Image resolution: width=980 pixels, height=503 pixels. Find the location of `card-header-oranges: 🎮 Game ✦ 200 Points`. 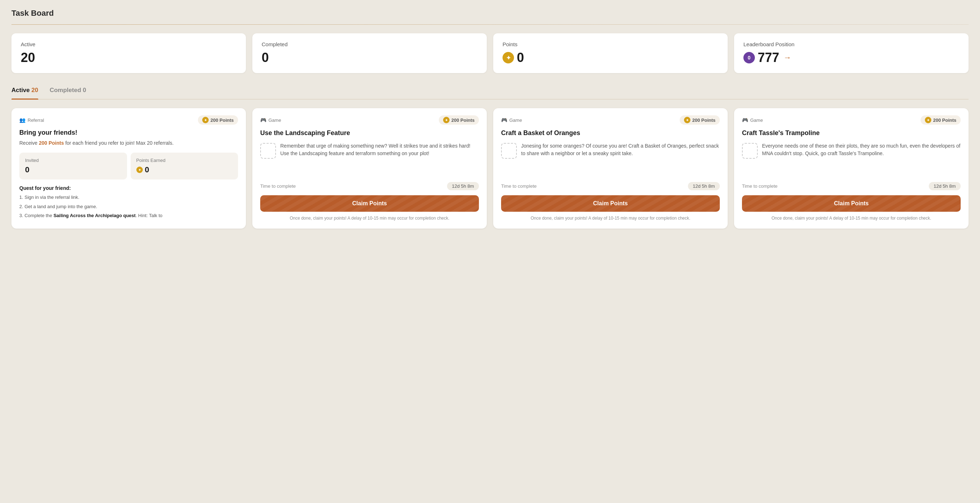

card-header-oranges: 🎮 Game ✦ 200 Points is located at coordinates (610, 120).